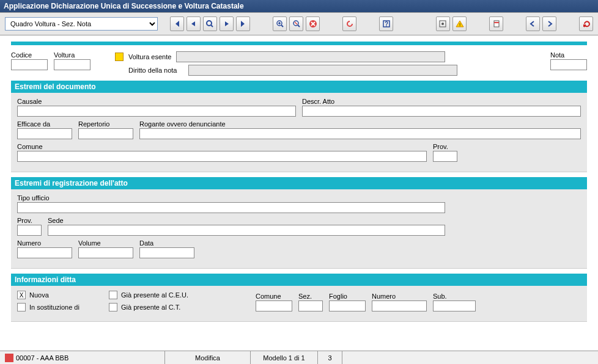  Describe the element at coordinates (106, 243) in the screenshot. I see `volume-label: Volume` at that location.